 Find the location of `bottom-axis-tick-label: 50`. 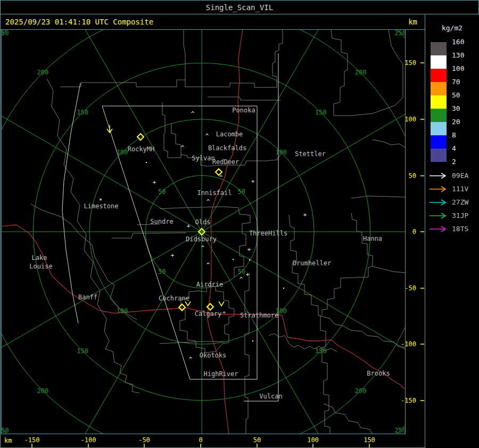

bottom-axis-tick-label: 50 is located at coordinates (257, 440).